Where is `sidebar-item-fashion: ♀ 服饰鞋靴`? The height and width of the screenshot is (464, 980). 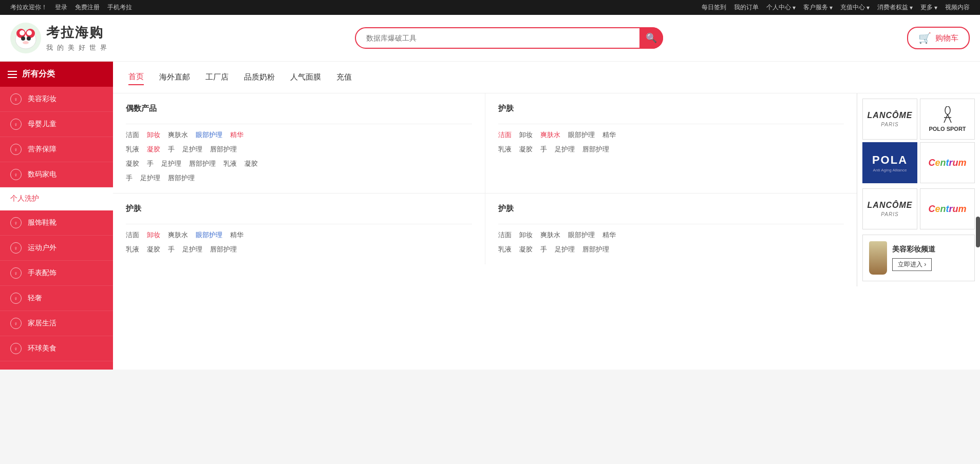
sidebar-item-fashion: ♀ 服饰鞋靴 is located at coordinates (56, 223).